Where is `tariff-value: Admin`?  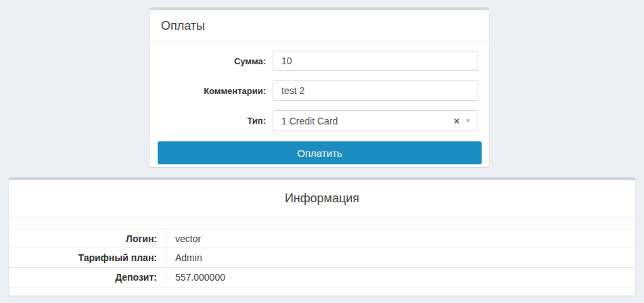 tariff-value: Admin is located at coordinates (184, 258).